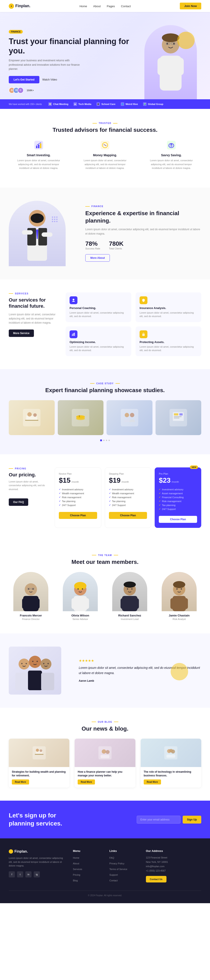 This screenshot has height=980, width=210. I want to click on pricing-cards: Novice Plan $15 /month Investment adviso…, so click(128, 498).